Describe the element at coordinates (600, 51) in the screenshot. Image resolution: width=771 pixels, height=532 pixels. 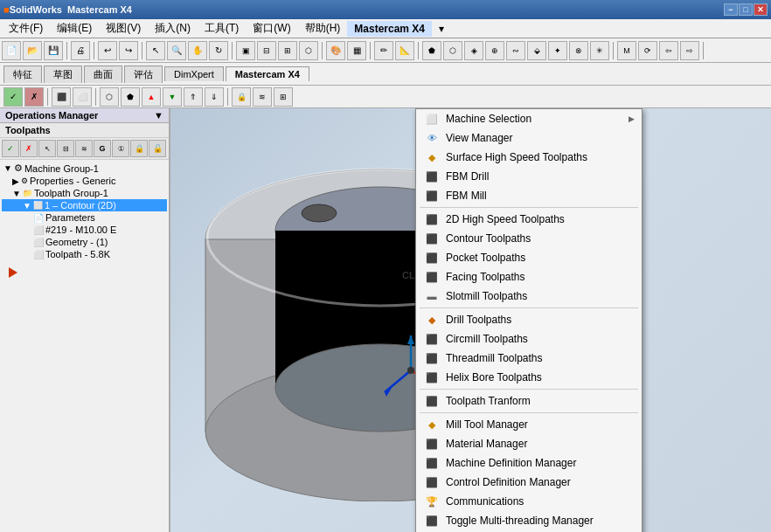
I see `extra9: ✳` at that location.